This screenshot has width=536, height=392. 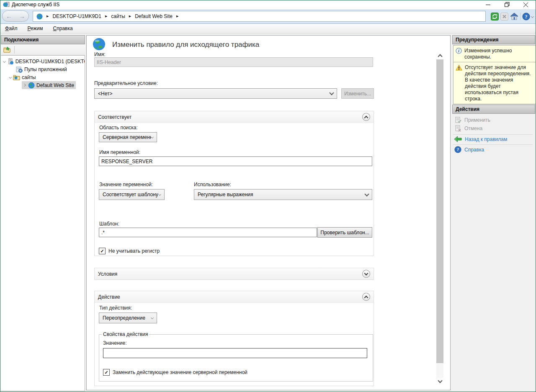 I want to click on scrollbar-thumb, so click(x=440, y=211).